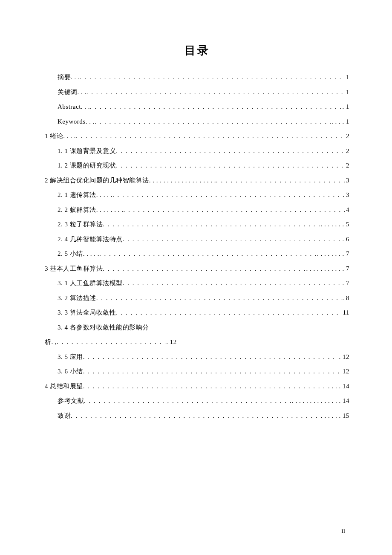 The width and height of the screenshot is (392, 555). What do you see at coordinates (197, 327) in the screenshot?
I see `toc-entry: 3. 4 各参数对收敛性能的影响分` at bounding box center [197, 327].